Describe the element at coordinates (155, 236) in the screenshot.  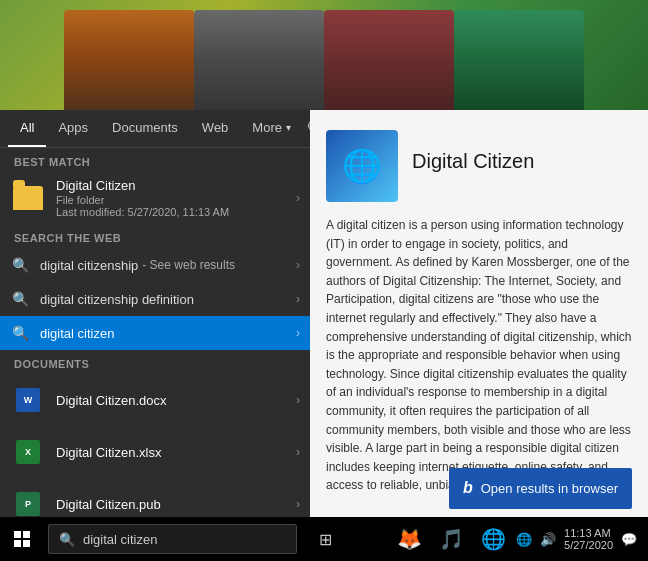
I see `search-web-label: Search the web` at that location.